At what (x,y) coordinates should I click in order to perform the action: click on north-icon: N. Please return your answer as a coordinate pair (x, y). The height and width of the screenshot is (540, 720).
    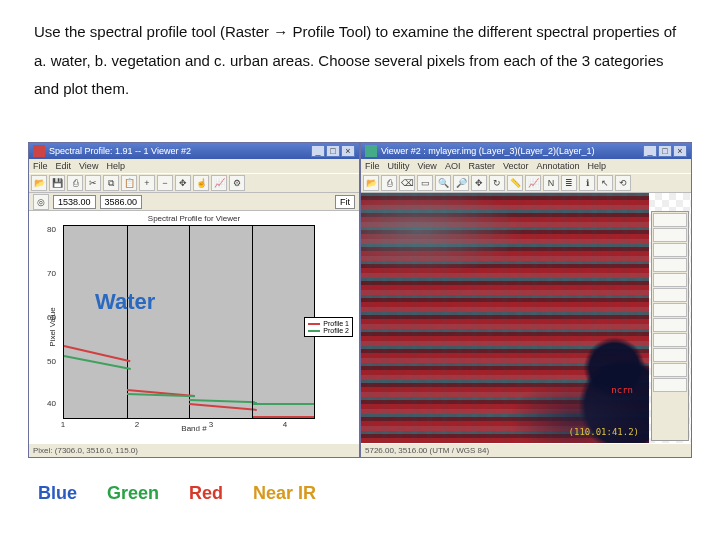
    Looking at the image, I should click on (551, 183).